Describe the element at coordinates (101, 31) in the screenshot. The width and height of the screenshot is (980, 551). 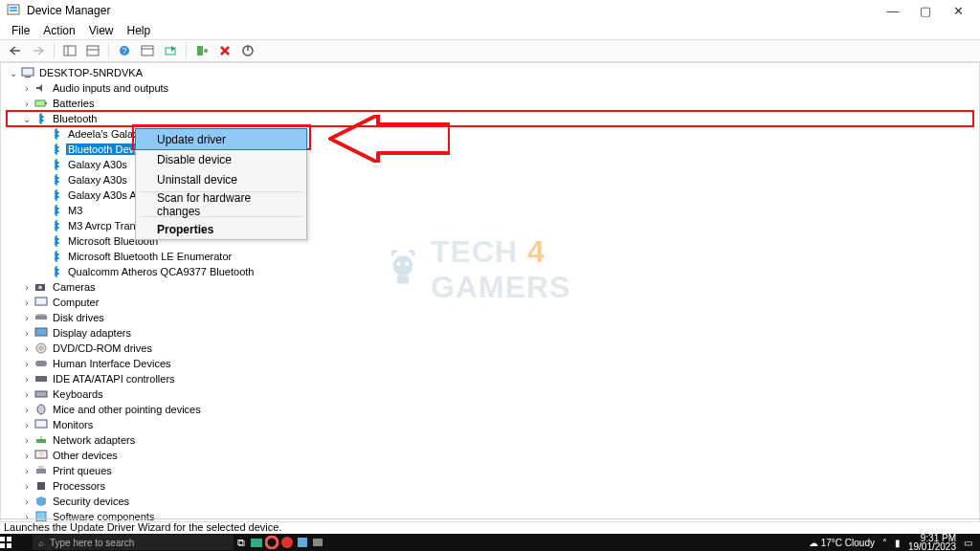
I see `menu-view: View` at that location.